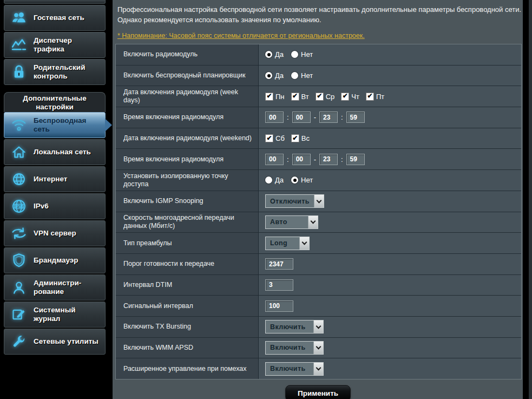 This screenshot has height=399, width=532. I want to click on scheduler-yes-radio, so click(268, 76).